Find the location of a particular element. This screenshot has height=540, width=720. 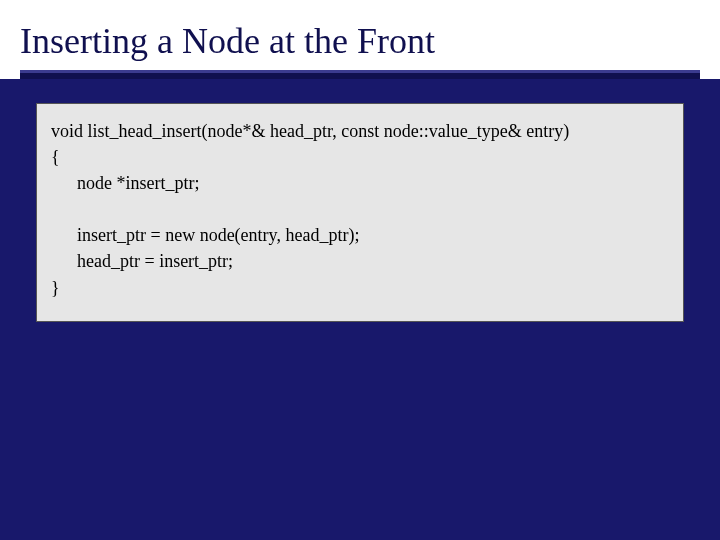

code-line: void list_head_insert(node*& head_ptr, c… is located at coordinates (358, 131).